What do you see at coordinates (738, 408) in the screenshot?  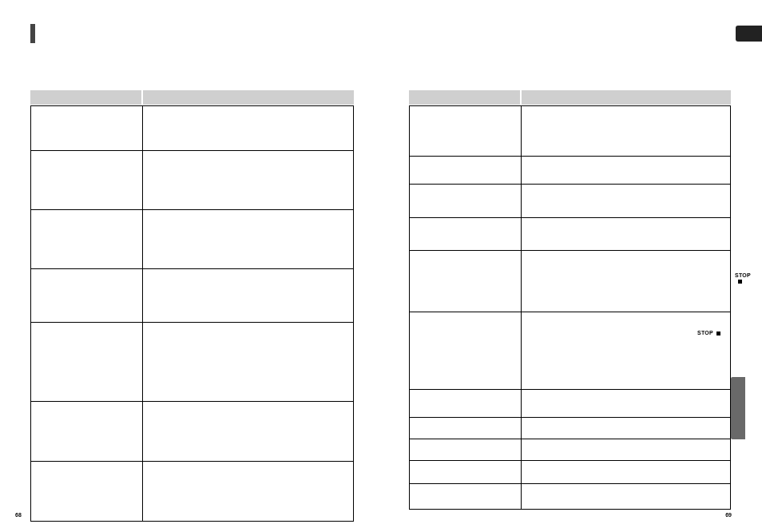 I see `right-thumb-tab` at bounding box center [738, 408].